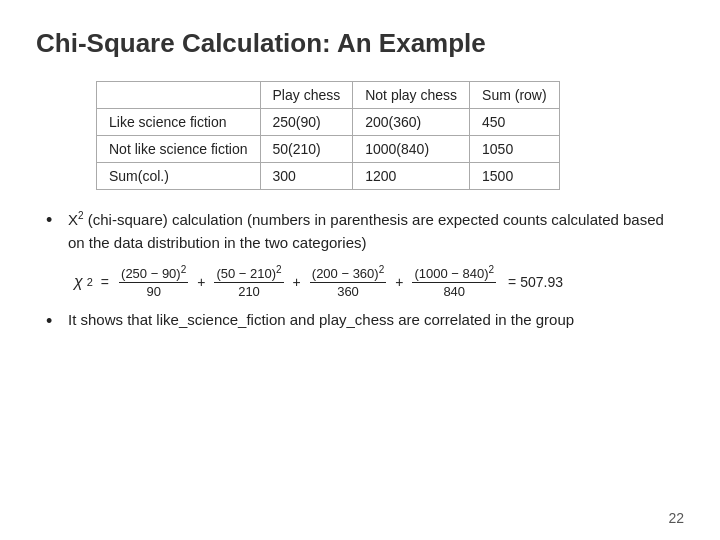 The image size is (720, 540). What do you see at coordinates (536, 282) in the screenshot?
I see `formula-result: = 507.93` at bounding box center [536, 282].